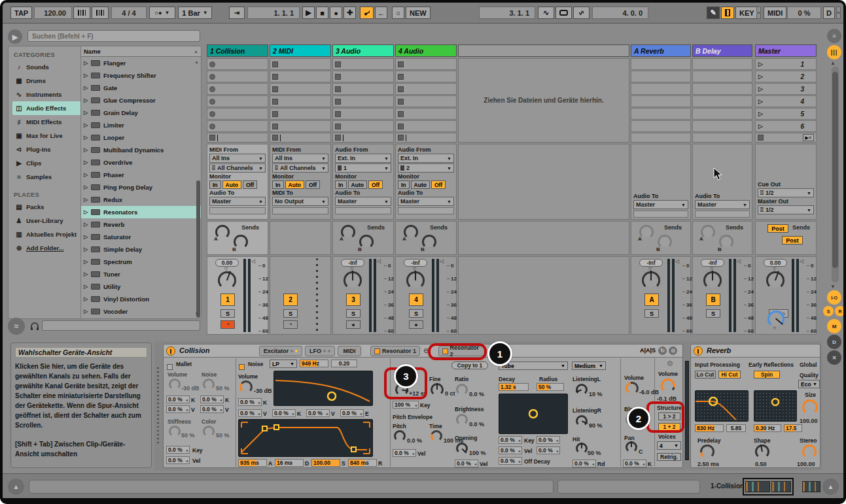 This screenshot has width=846, height=504. Describe the element at coordinates (21, 13) in the screenshot. I see `tap-tempo-button: TAP` at that location.